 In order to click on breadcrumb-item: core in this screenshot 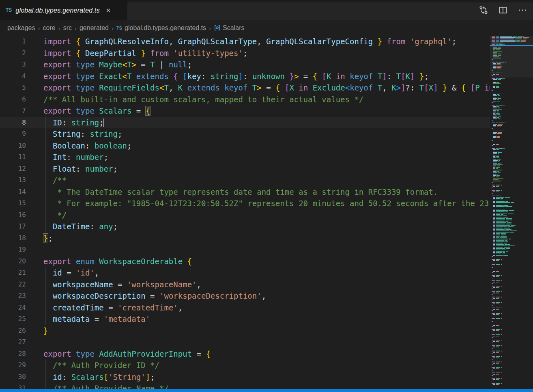, I will do `click(49, 28)`.